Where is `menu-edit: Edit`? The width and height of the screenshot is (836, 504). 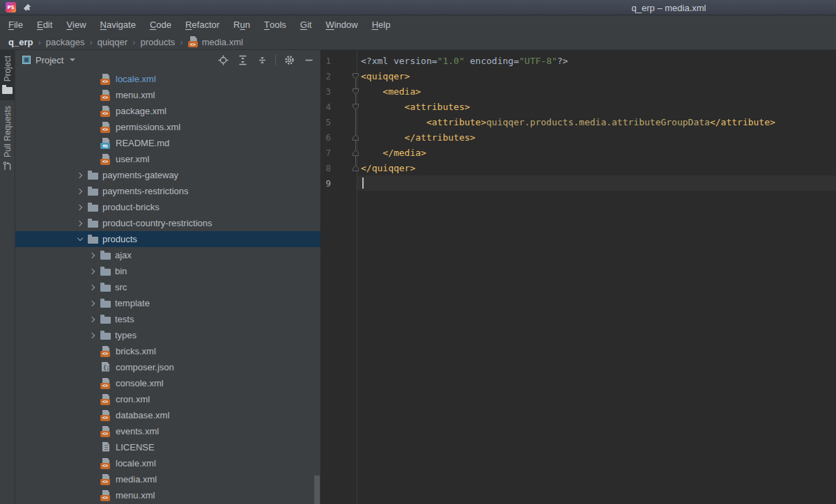 menu-edit: Edit is located at coordinates (45, 25).